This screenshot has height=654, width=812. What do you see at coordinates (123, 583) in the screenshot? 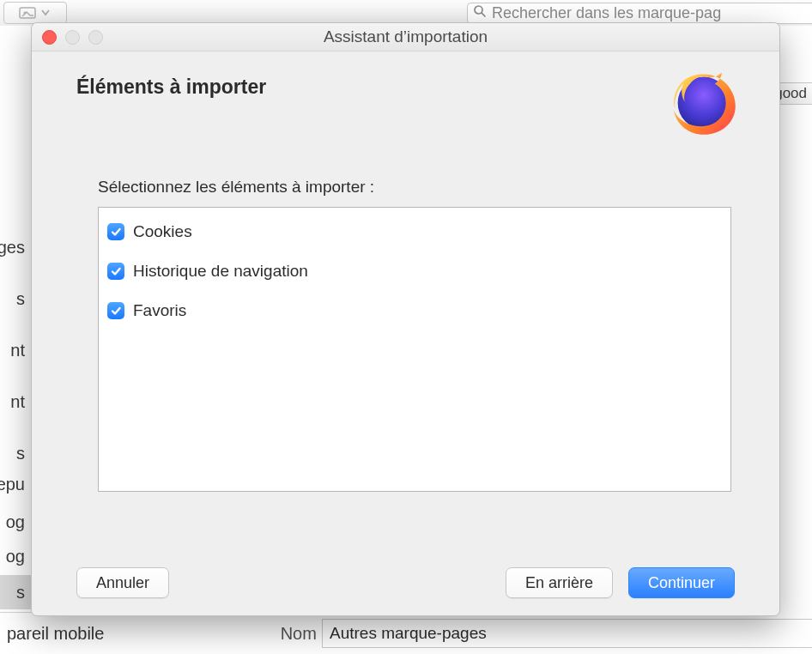
I see `cancel-button: Annuler` at bounding box center [123, 583].